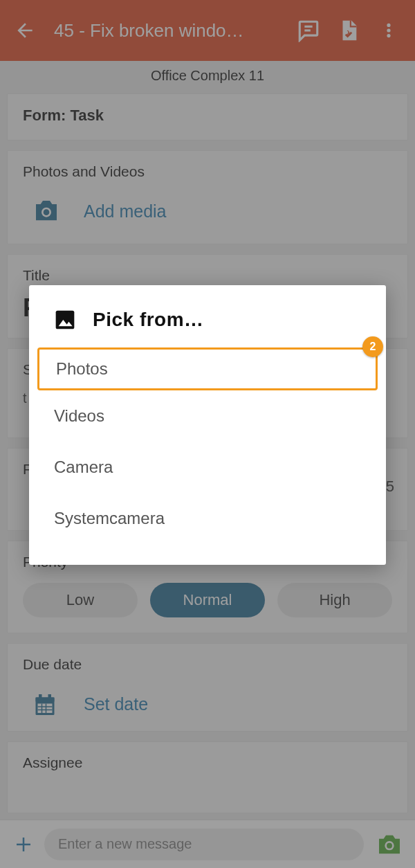  What do you see at coordinates (208, 467) in the screenshot?
I see `dialog-option-camera: Camera` at bounding box center [208, 467].